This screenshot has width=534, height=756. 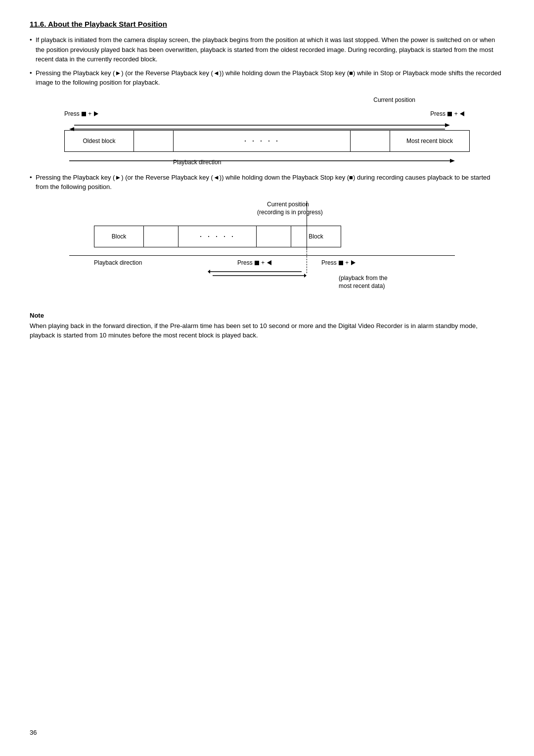 What do you see at coordinates (33, 732) in the screenshot?
I see `page-number: 36` at bounding box center [33, 732].